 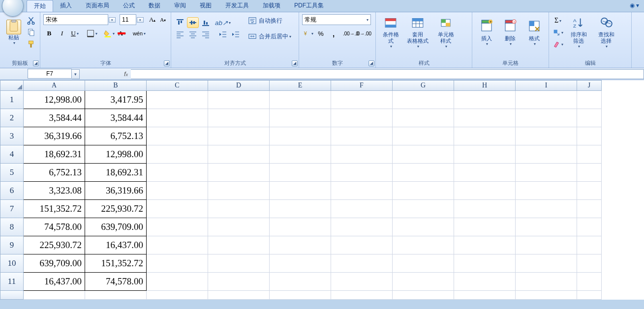 What do you see at coordinates (237, 6) in the screenshot?
I see `tab-开发工具: 开发工具` at bounding box center [237, 6].